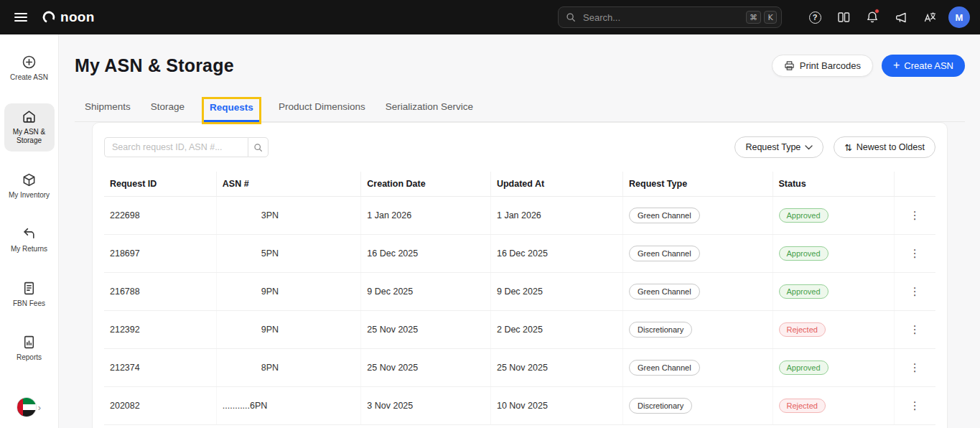  Describe the element at coordinates (571, 17) in the screenshot. I see `search-icon` at that location.